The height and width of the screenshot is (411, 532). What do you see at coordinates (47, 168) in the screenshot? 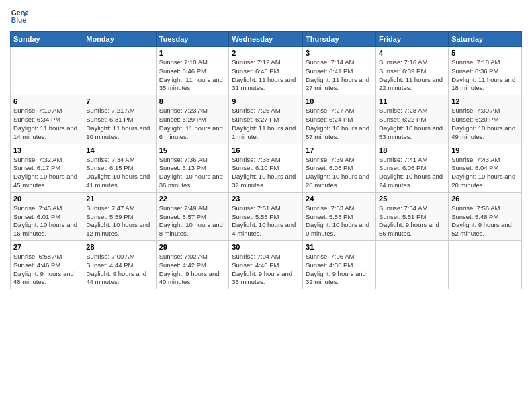
I see `calendar-cell: 13Sunrise: 7:32 AM Sunset: 6:17 PM Dayli…` at bounding box center [47, 168].